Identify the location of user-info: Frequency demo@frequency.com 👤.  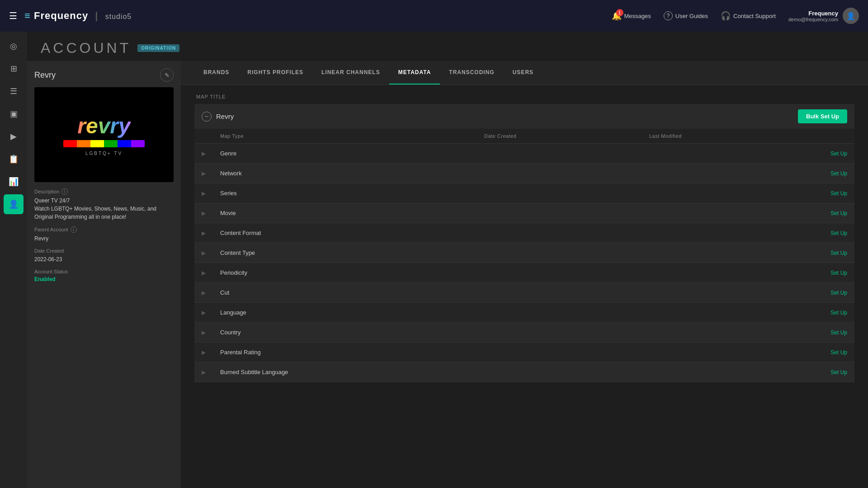
(824, 16).